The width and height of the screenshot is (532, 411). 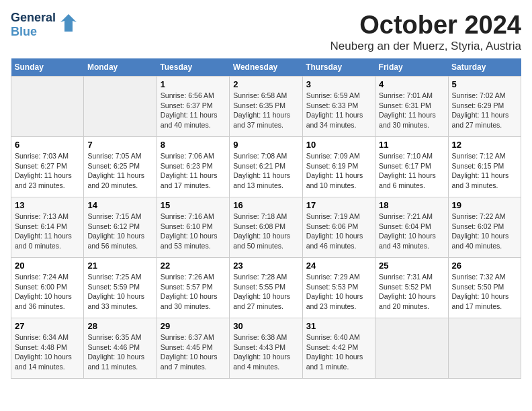 I want to click on day-info: Sunrise: 7:31 AM Sunset: 5:52 PM Dayligh…, so click(x=411, y=291).